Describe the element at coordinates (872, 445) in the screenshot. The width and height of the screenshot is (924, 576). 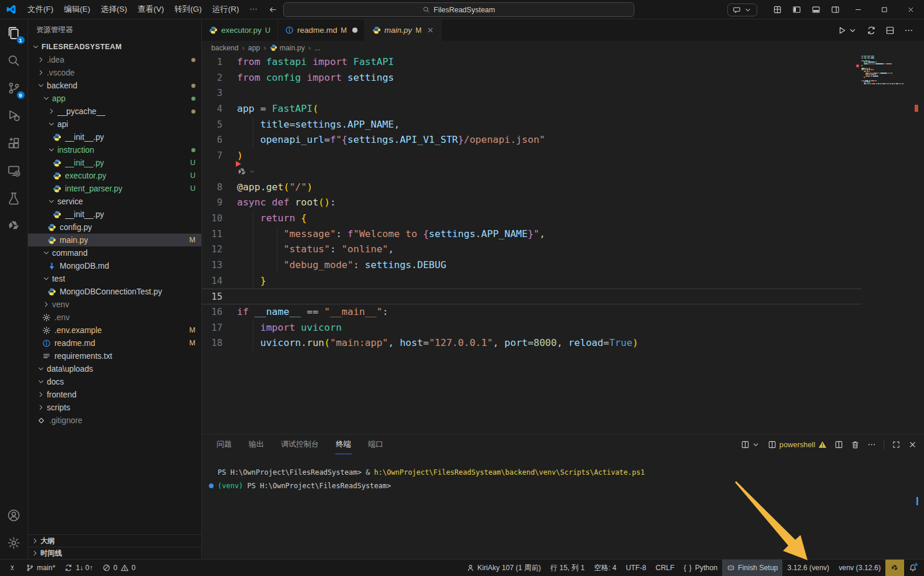
I see `more-terminal-actions-icon` at that location.